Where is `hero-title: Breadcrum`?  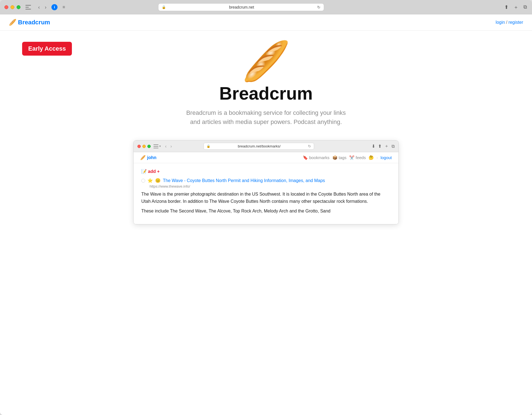
hero-title: Breadcrum is located at coordinates (266, 94).